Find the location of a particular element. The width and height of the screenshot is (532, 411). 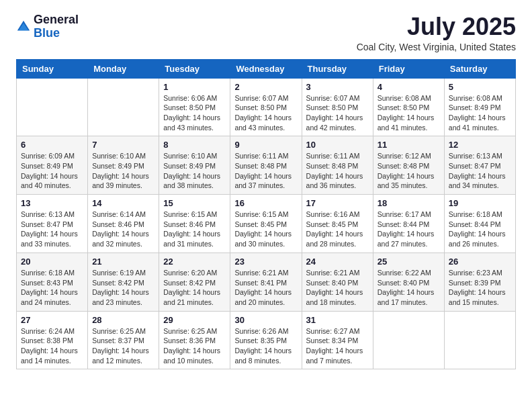

day-number: 11 is located at coordinates (408, 145).